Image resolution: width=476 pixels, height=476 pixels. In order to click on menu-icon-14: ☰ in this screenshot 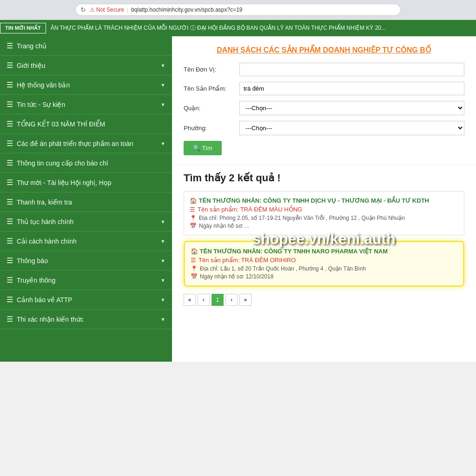, I will do `click(10, 319)`.